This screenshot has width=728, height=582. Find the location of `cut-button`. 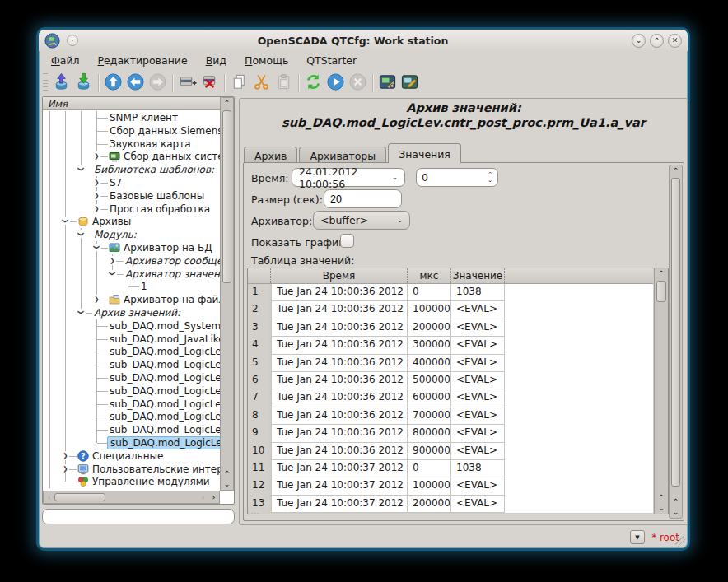

cut-button is located at coordinates (262, 84).